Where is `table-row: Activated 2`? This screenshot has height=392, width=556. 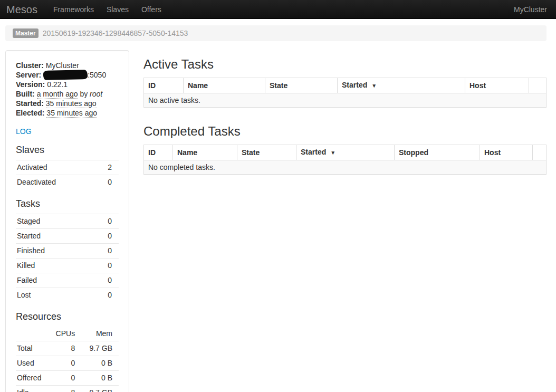 table-row: Activated 2 is located at coordinates (68, 168).